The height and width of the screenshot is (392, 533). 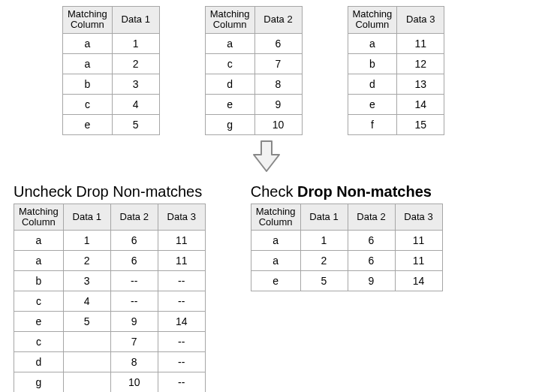 What do you see at coordinates (110, 362) in the screenshot?
I see `table-row: d8--` at bounding box center [110, 362].